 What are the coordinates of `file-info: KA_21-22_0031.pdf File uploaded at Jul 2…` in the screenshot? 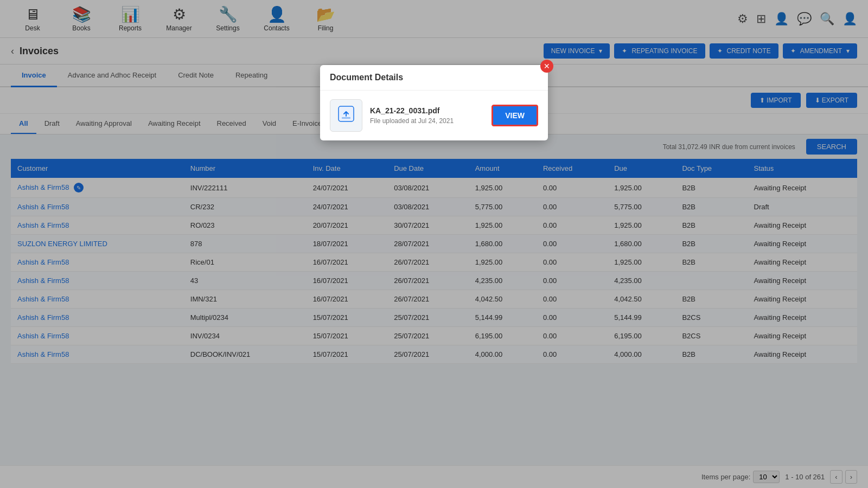 It's located at (427, 115).